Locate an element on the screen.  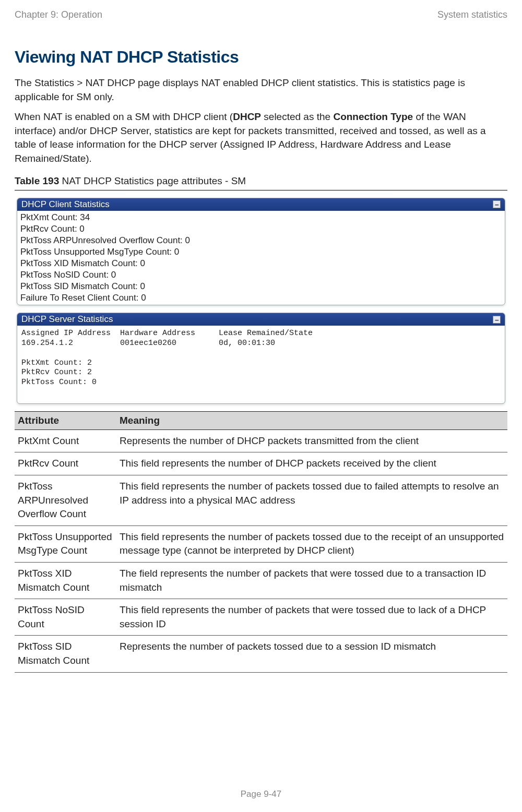
panel-title: DHCP Client Statistics is located at coordinates (66, 205).